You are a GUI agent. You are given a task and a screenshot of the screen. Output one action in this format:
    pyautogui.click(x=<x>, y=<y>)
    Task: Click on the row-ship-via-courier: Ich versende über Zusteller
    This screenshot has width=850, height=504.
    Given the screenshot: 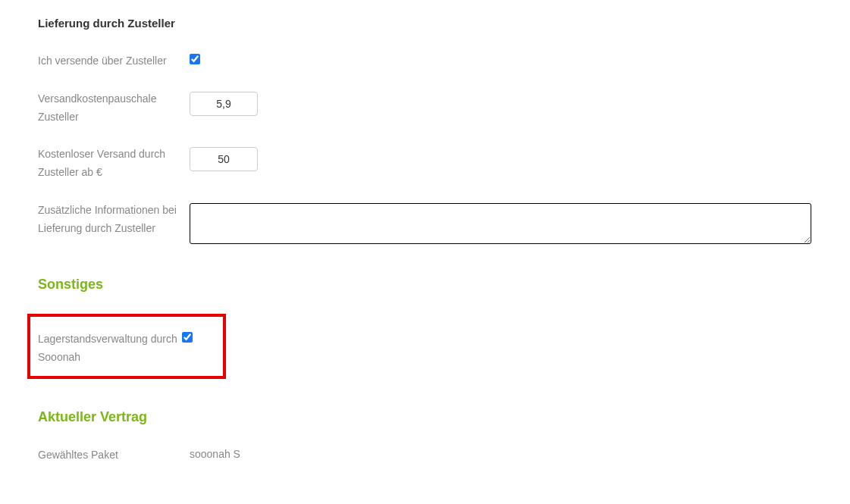 What is the action you would take?
    pyautogui.click(x=444, y=61)
    